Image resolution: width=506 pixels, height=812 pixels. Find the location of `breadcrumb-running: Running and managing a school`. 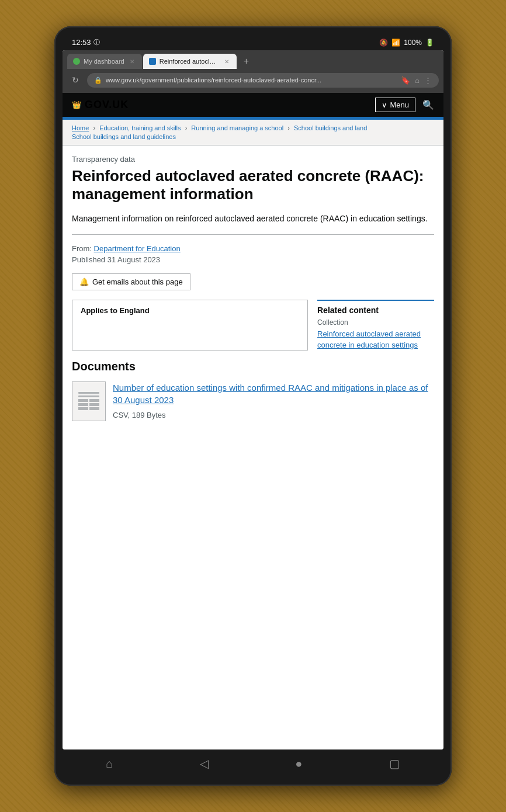

breadcrumb-running: Running and managing a school is located at coordinates (237, 128).